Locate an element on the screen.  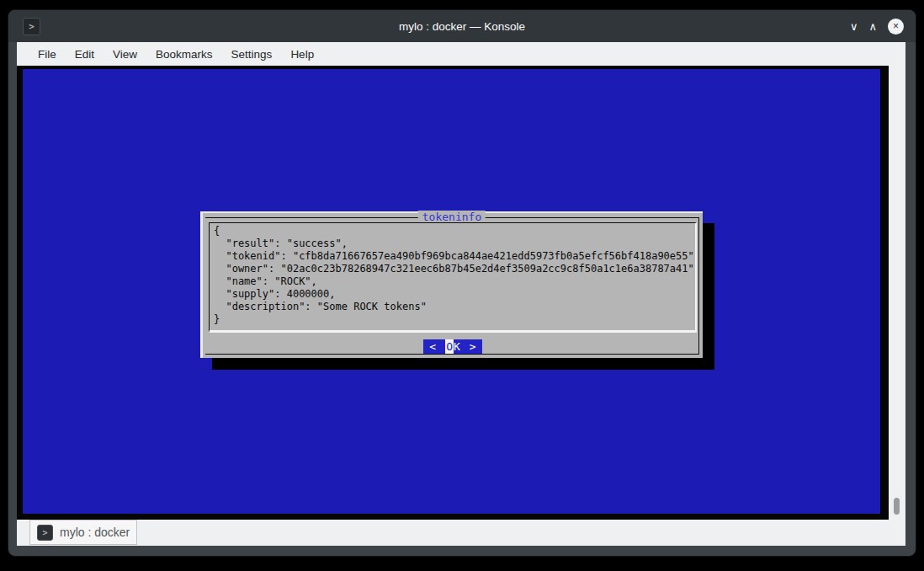
close-icon: × is located at coordinates (895, 27).